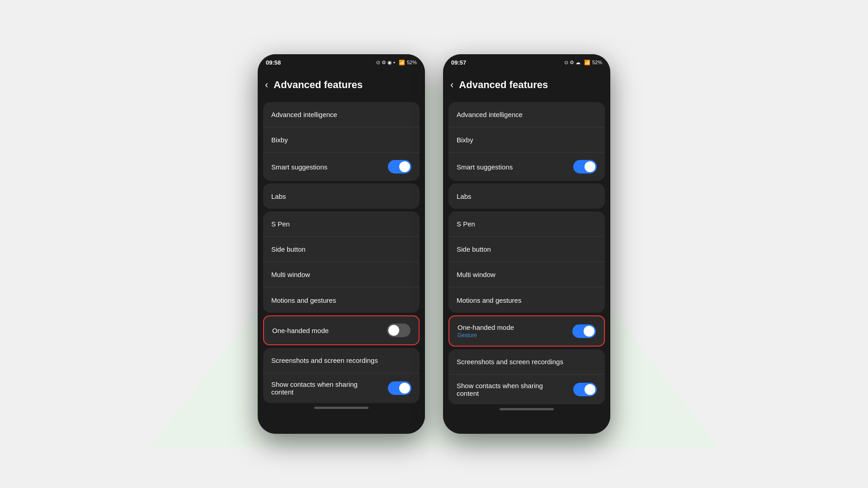  What do you see at coordinates (504, 85) in the screenshot?
I see `page-title-2: Advanced features` at bounding box center [504, 85].